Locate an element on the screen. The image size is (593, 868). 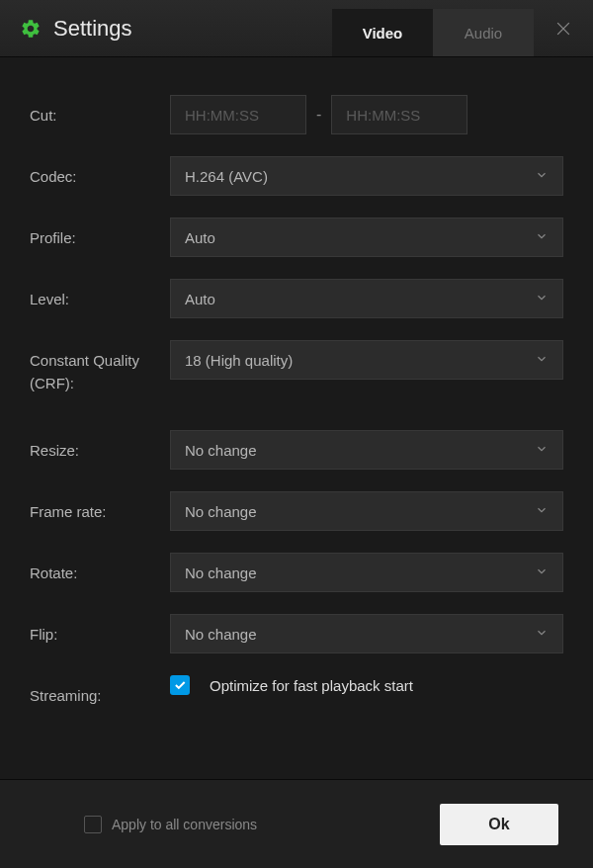
rotate-value: No change is located at coordinates (221, 573).